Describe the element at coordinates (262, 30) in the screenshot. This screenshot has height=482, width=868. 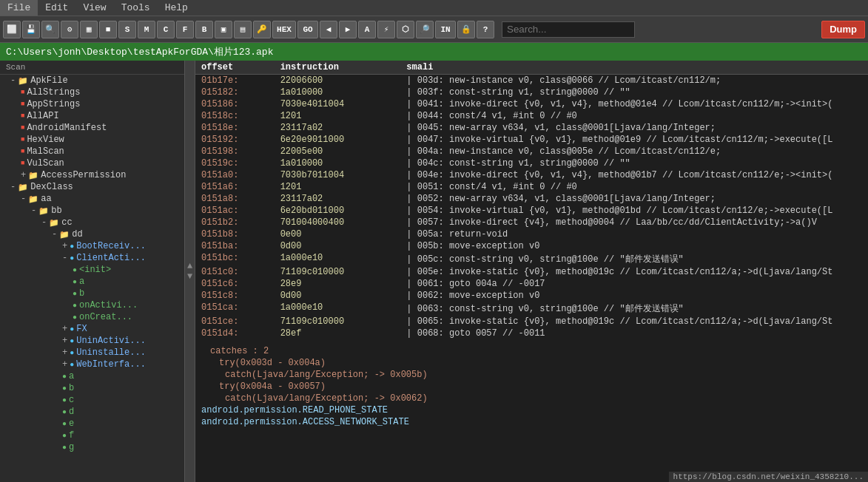
I see `toolbar-btn-9: 🔑` at that location.